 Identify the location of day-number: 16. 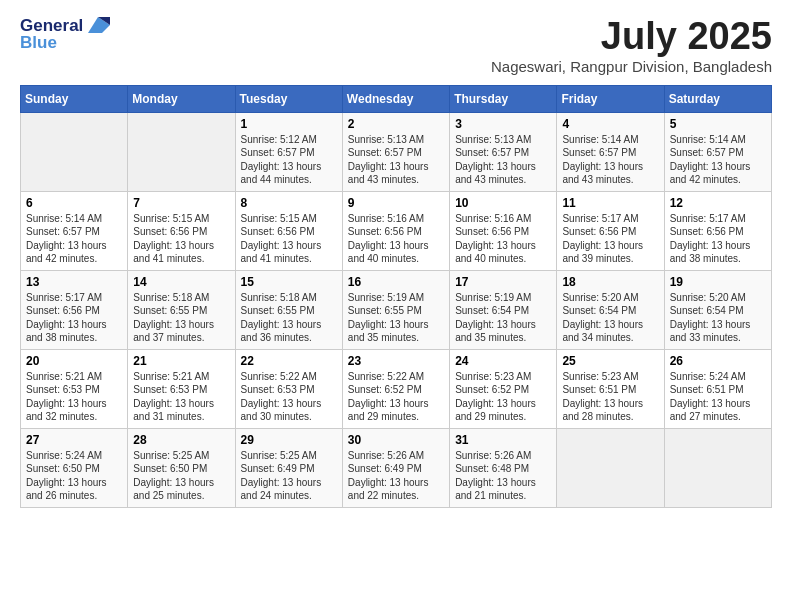
(396, 282).